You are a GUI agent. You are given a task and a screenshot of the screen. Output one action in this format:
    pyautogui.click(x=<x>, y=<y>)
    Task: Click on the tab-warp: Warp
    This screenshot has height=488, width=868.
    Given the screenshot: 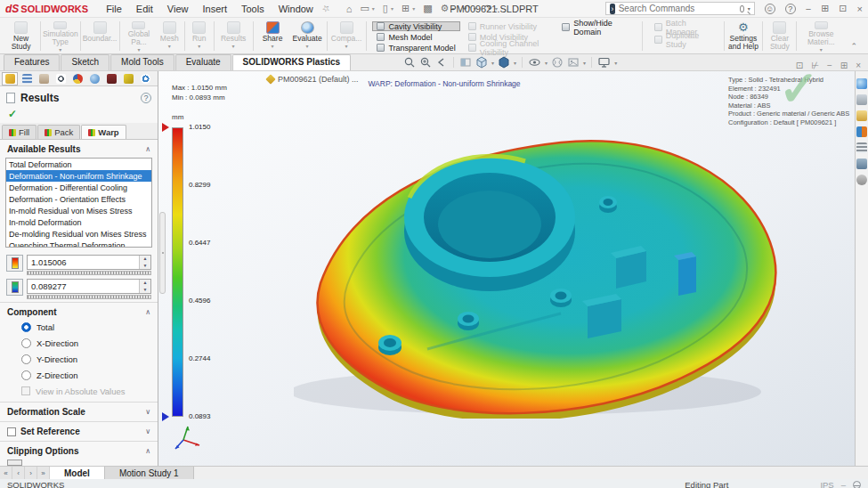 What is the action you would take?
    pyautogui.click(x=103, y=132)
    